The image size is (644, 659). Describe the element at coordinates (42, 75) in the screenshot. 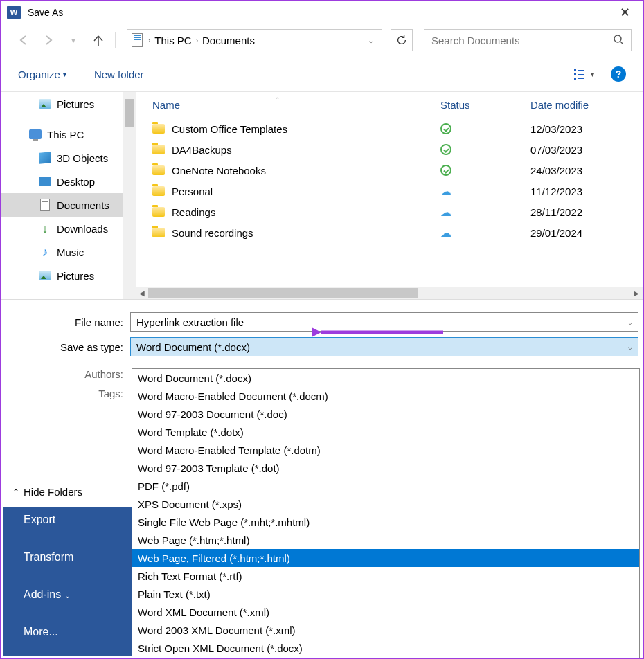

I see `organize-button: Organize ▾` at that location.